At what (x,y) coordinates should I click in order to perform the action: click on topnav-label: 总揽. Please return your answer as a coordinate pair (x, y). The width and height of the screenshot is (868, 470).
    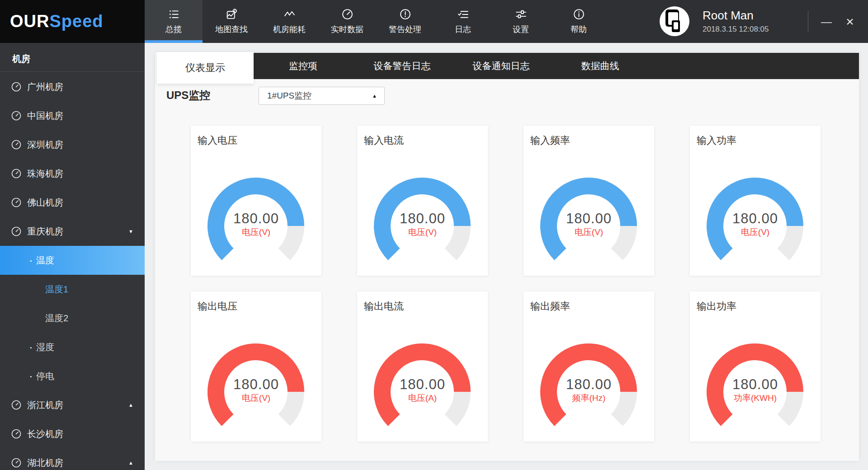
    Looking at the image, I should click on (174, 29).